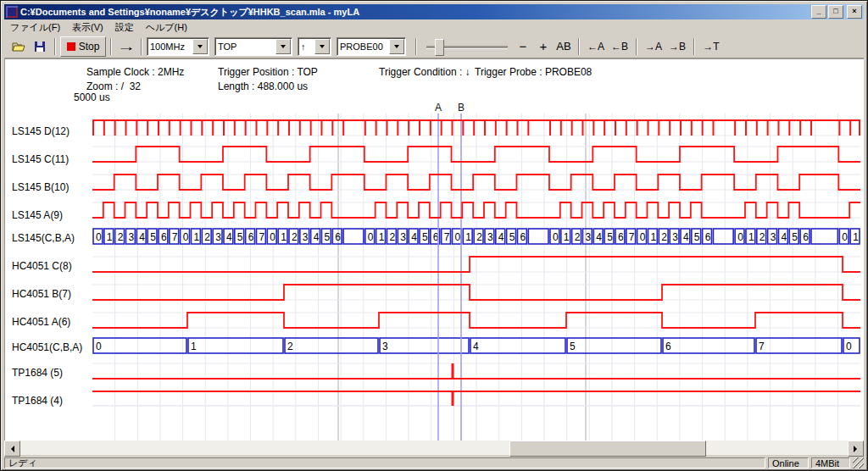 The width and height of the screenshot is (868, 471). I want to click on channel-label: TP1684 (5), so click(53, 373).